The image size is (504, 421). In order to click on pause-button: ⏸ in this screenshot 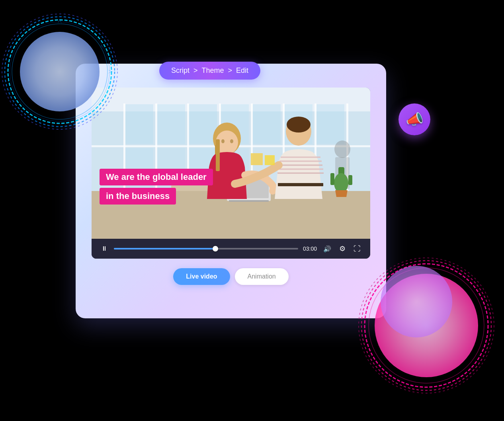, I will do `click(104, 249)`.